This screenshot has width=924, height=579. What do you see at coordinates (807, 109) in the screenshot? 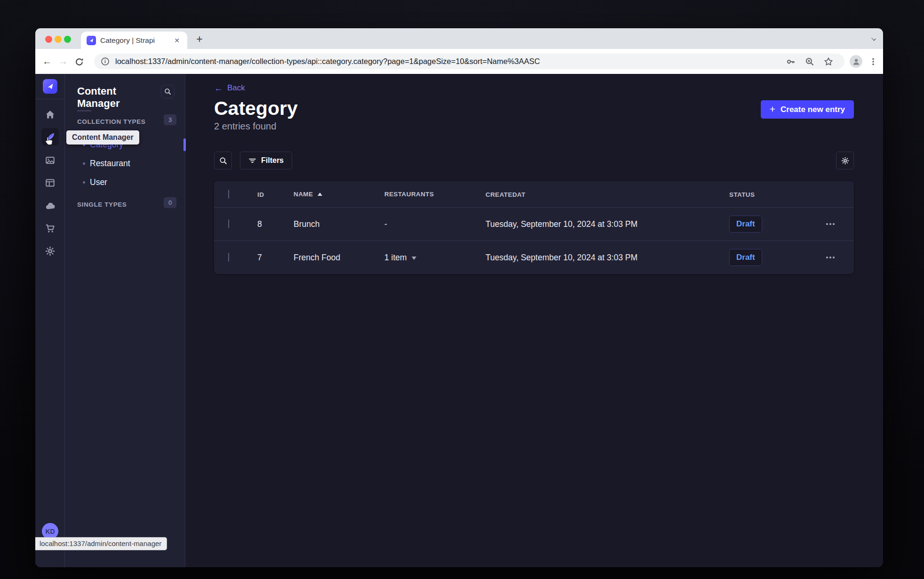
I see `create-new-entry-button: + Create new entry` at bounding box center [807, 109].